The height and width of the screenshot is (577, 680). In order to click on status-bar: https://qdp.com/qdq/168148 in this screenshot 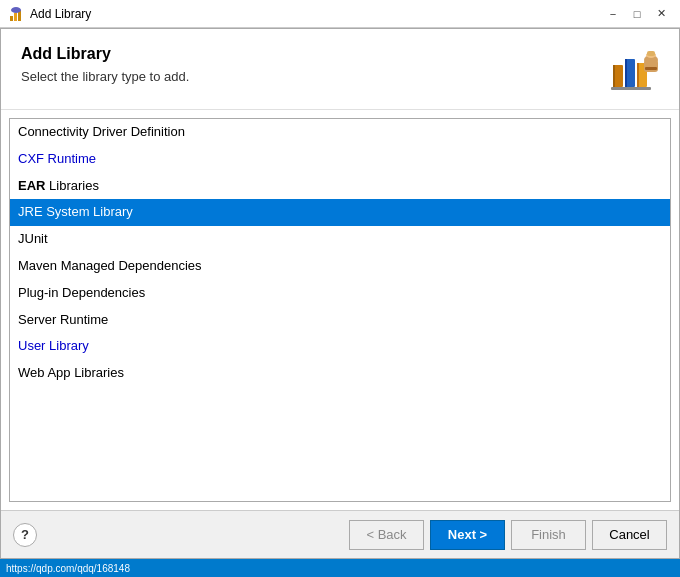, I will do `click(340, 568)`.